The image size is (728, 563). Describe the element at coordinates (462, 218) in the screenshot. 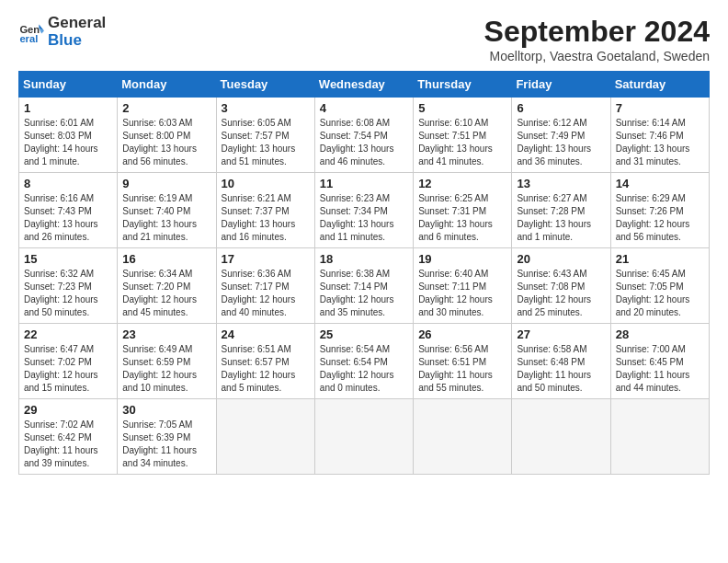

I see `cell-content: Sunrise: 6:25 AMSunset: 7:31 PMDaylight:…` at that location.